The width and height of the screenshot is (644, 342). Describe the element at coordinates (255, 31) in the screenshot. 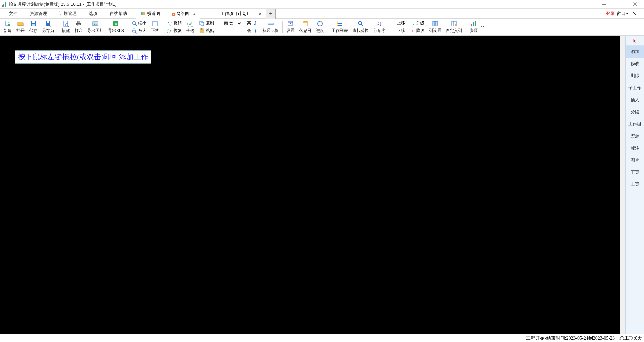

I see `arrow-compress-icon` at that location.